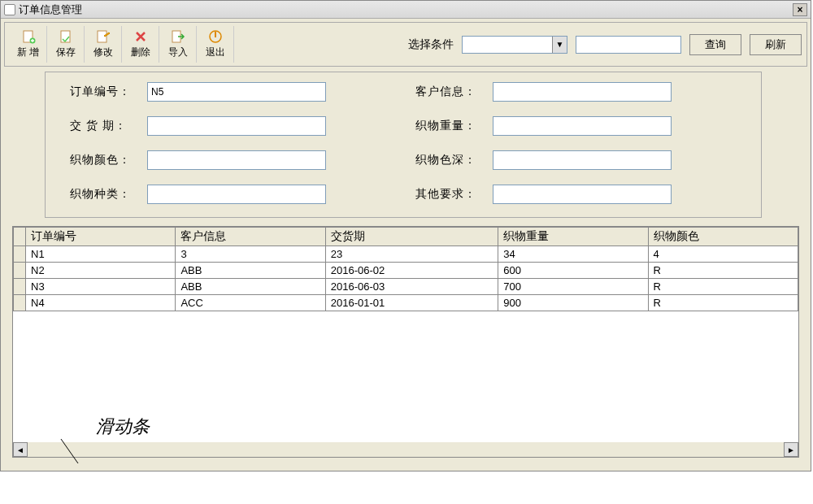 Image resolution: width=813 pixels, height=504 pixels. What do you see at coordinates (141, 52) in the screenshot?
I see `delete-label: 删除` at bounding box center [141, 52].